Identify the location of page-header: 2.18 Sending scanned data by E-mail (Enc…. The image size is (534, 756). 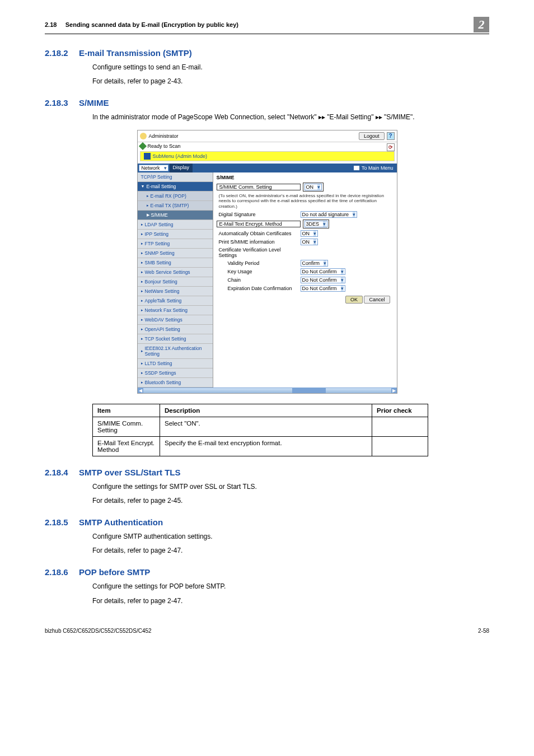
(267, 26).